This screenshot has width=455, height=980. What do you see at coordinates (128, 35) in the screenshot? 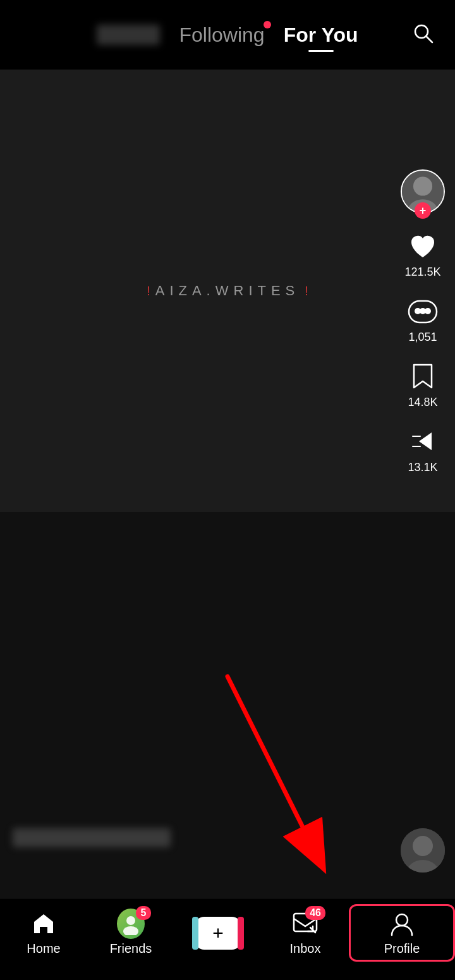
I see `blurred-nav-tab` at bounding box center [128, 35].